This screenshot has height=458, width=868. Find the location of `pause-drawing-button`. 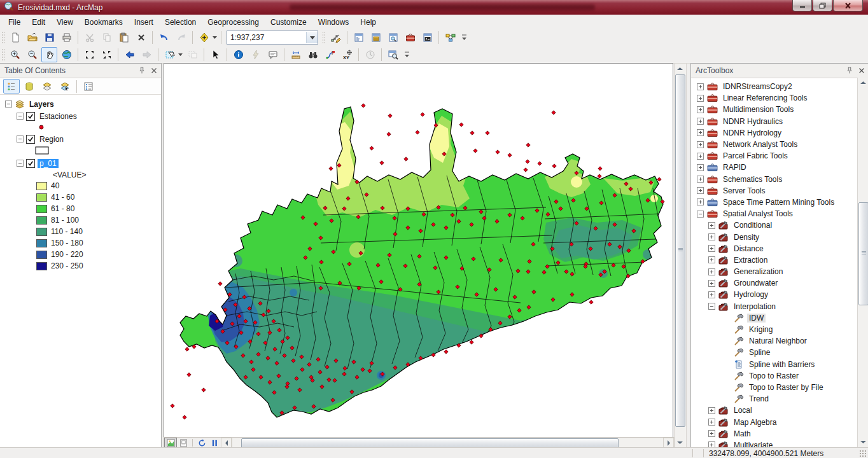

pause-drawing-button is located at coordinates (214, 443).